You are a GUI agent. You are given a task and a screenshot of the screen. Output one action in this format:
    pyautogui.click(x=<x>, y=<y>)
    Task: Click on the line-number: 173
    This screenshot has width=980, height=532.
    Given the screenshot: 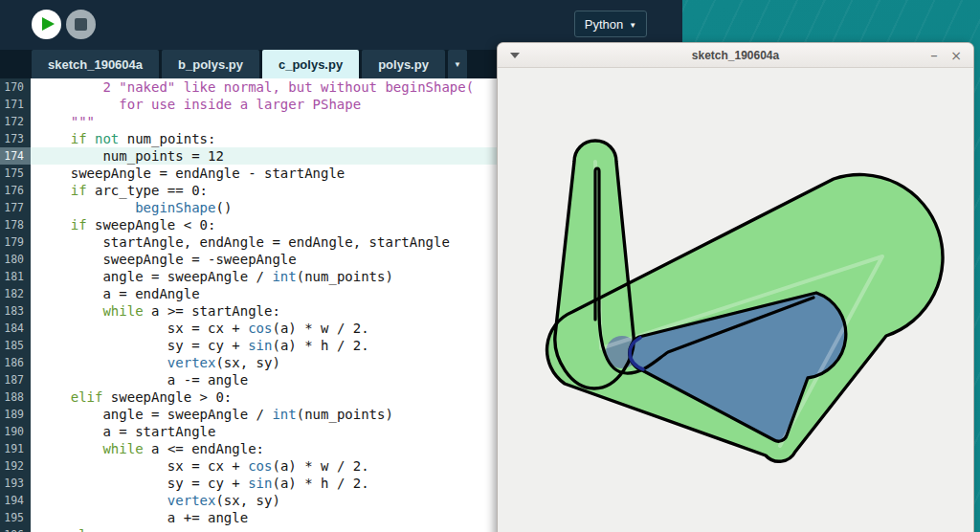 What is the action you would take?
    pyautogui.click(x=15, y=139)
    